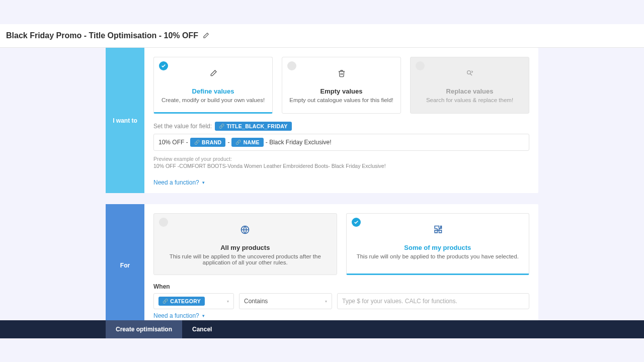 The width and height of the screenshot is (644, 362). Describe the element at coordinates (125, 121) in the screenshot. I see `side-label-iwantto: I want to` at that location.